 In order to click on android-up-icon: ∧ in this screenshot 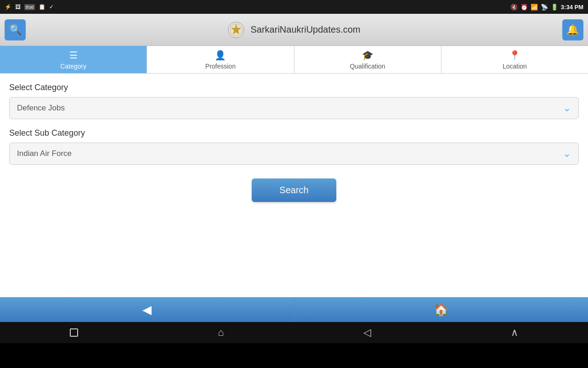, I will do `click(514, 333)`.